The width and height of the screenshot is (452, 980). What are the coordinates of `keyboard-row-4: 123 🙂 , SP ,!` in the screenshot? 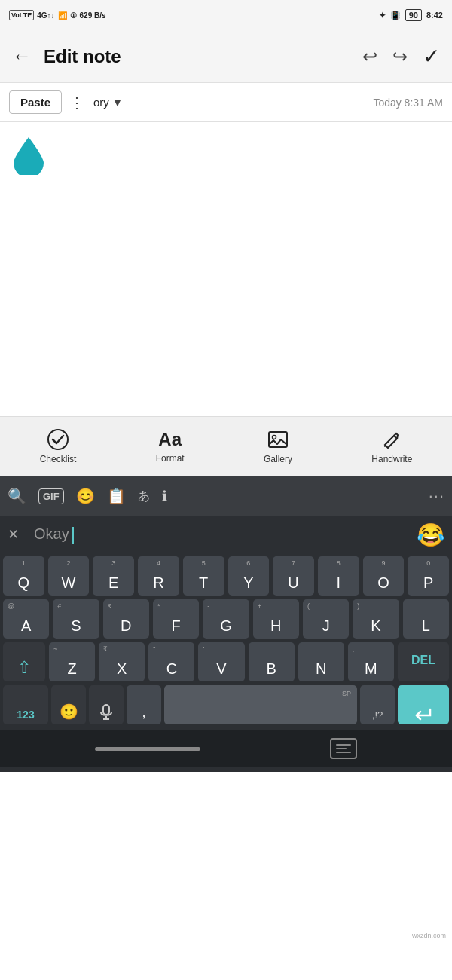 It's located at (226, 705).